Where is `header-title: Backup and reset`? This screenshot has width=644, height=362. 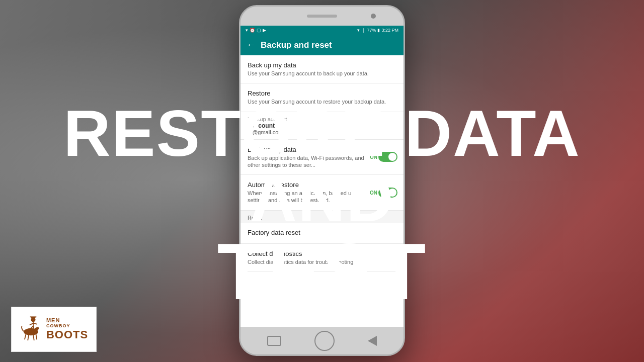 header-title: Backup and reset is located at coordinates (296, 45).